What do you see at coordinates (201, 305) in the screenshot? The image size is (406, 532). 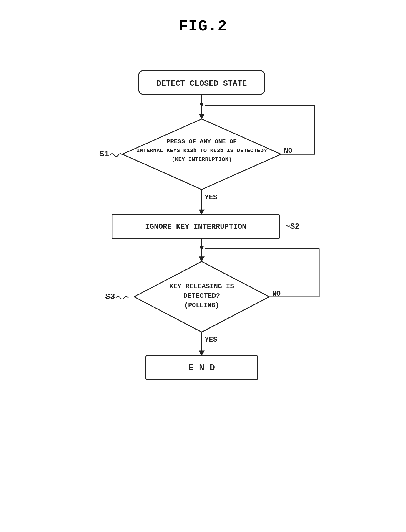 I see `svg-text: (POLLING)` at bounding box center [201, 305].